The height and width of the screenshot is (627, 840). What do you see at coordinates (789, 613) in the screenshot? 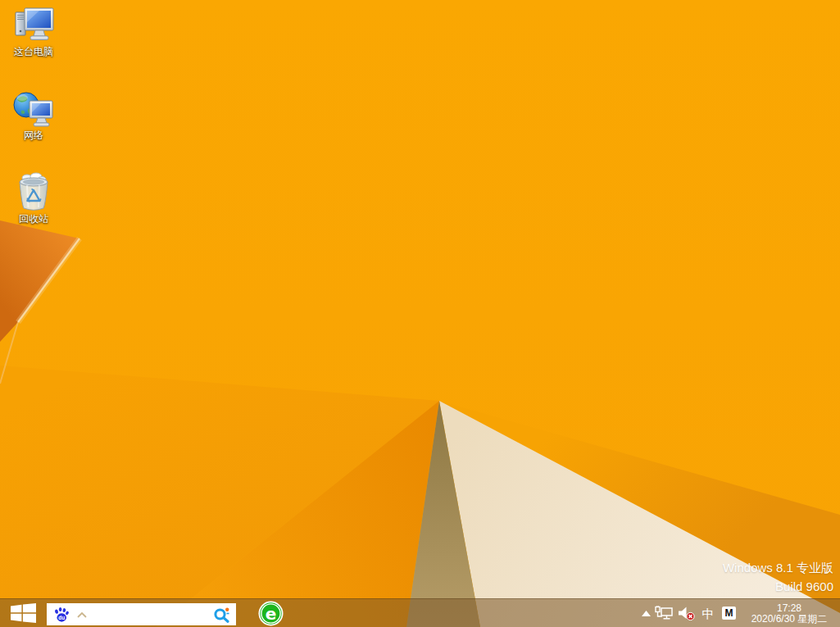
I see `taskbar-clock: 17:28 2020/6/30 星期二` at bounding box center [789, 613].